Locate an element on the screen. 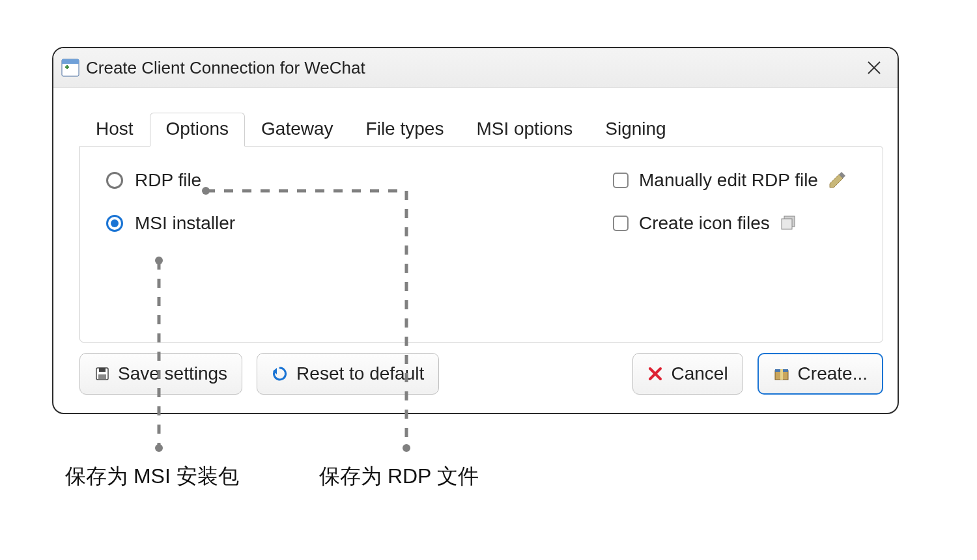 The image size is (977, 560). save-settings-button: Save settings is located at coordinates (161, 374).